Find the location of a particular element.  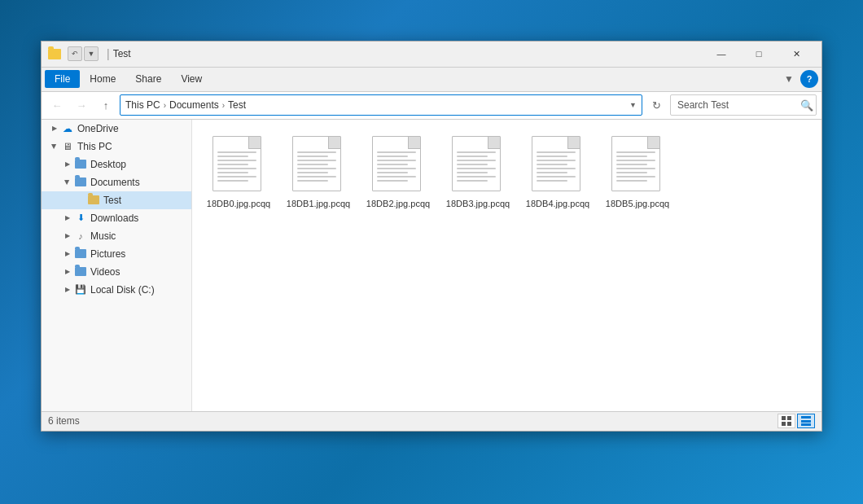

address-path: This PC › Documents › Test ▼ is located at coordinates (381, 105).